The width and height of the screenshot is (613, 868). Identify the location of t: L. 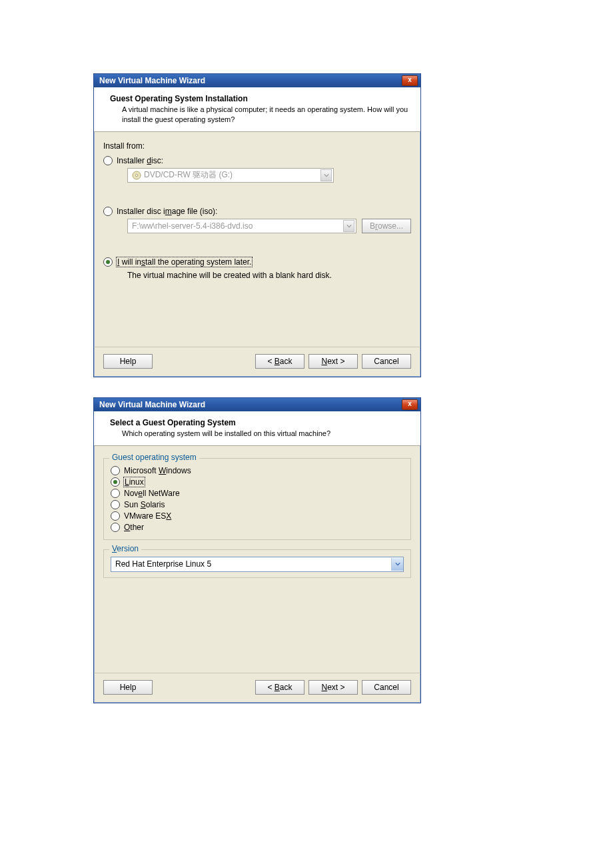
(127, 482).